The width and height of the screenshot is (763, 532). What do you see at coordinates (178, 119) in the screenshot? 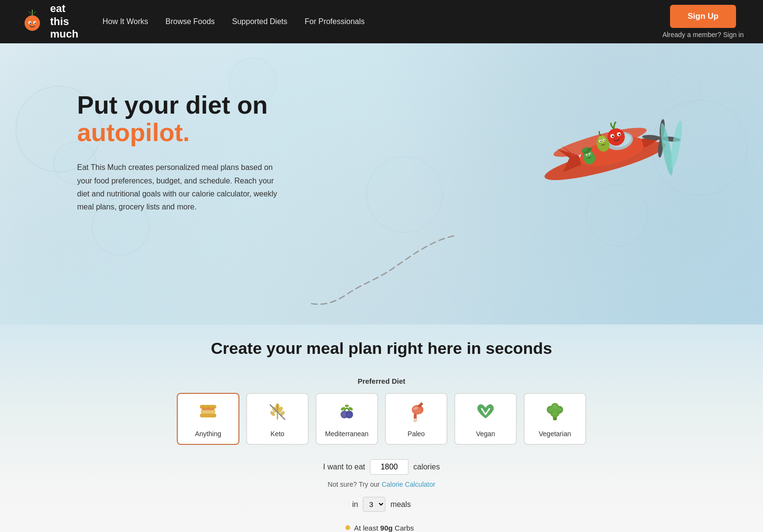
I see `hero-title: Put your diet on autopilot.` at bounding box center [178, 119].